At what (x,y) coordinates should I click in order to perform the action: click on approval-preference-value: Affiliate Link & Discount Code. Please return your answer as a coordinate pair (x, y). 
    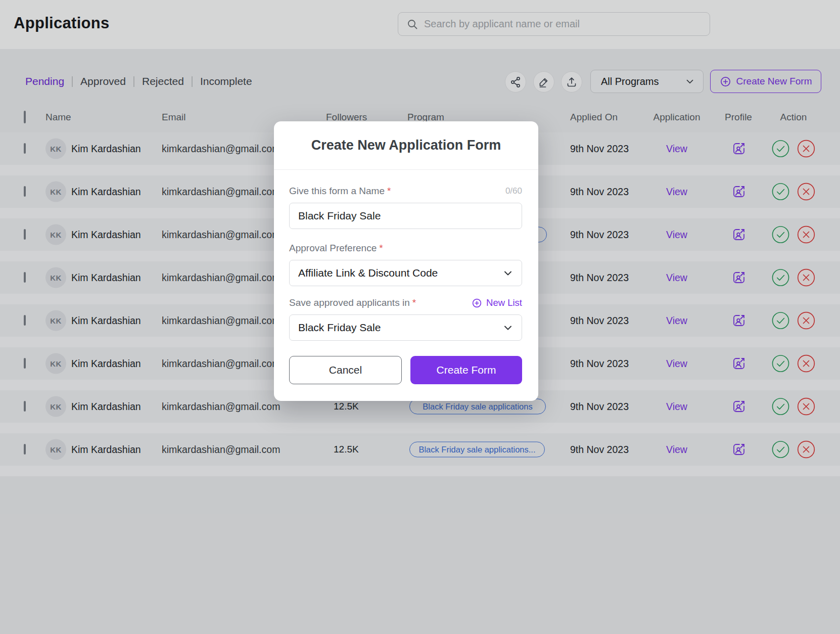
    Looking at the image, I should click on (368, 273).